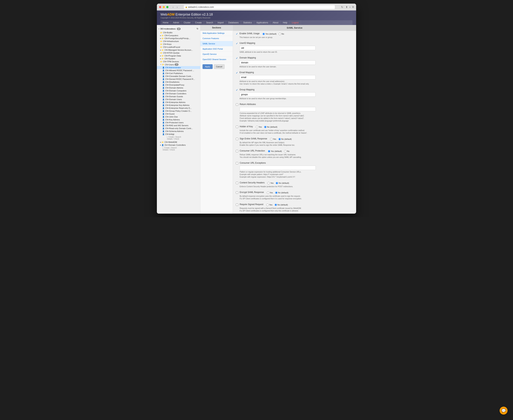 This screenshot has width=513, height=420. Describe the element at coordinates (276, 23) in the screenshot. I see `nav-about: About` at that location.